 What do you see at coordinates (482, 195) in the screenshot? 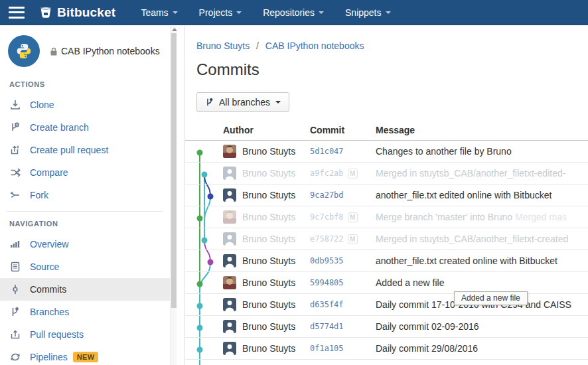
I see `commit-message: another_file.txt edited online with Bitb…` at bounding box center [482, 195].